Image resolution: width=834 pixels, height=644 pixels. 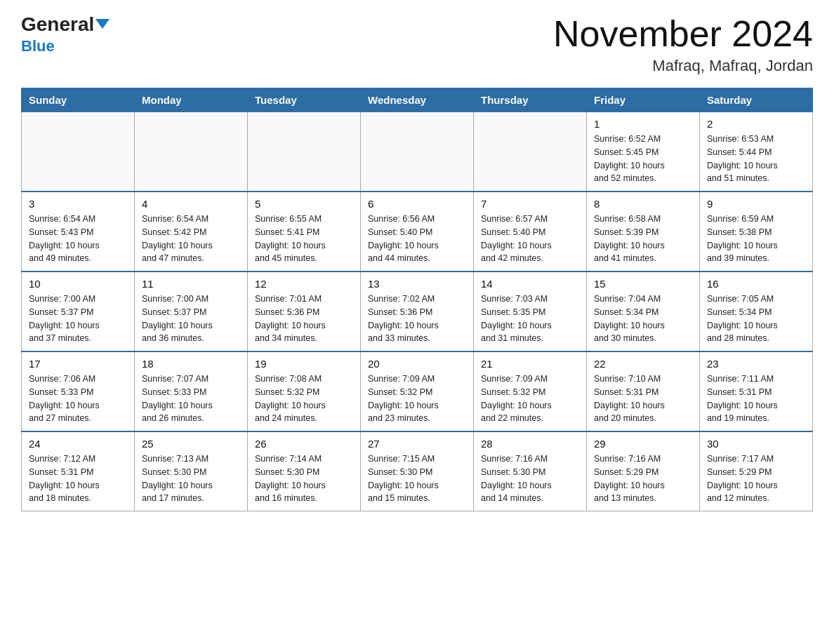 I want to click on cell-info: Sunrise: 7:17 AM Sunset: 5:29 PM Dayligh…, so click(x=756, y=478).